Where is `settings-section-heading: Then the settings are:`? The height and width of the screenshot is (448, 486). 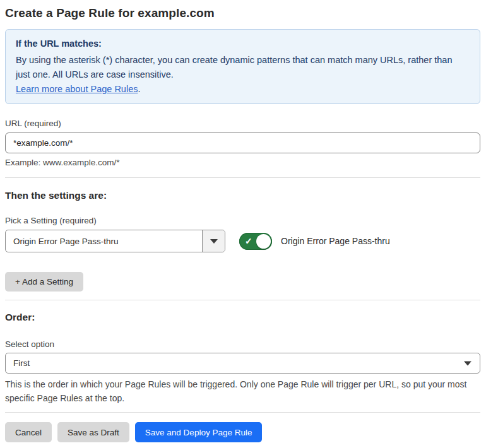
settings-section-heading: Then the settings are: is located at coordinates (242, 196).